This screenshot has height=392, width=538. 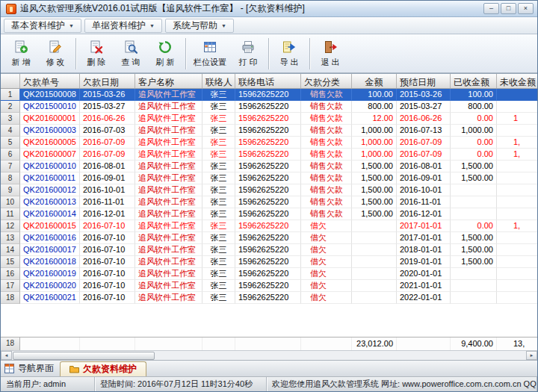 What do you see at coordinates (108, 81) in the screenshot?
I see `header-debt-date: 欠款日期` at bounding box center [108, 81].